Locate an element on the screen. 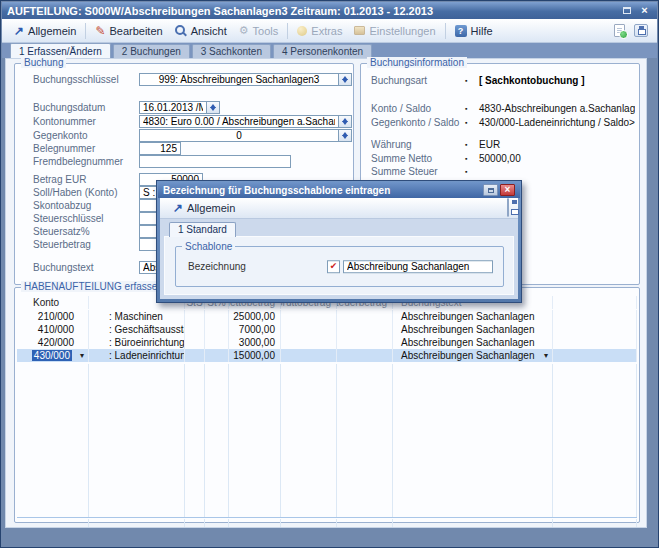 Image resolution: width=659 pixels, height=548 pixels. dialog-close-button is located at coordinates (508, 190).